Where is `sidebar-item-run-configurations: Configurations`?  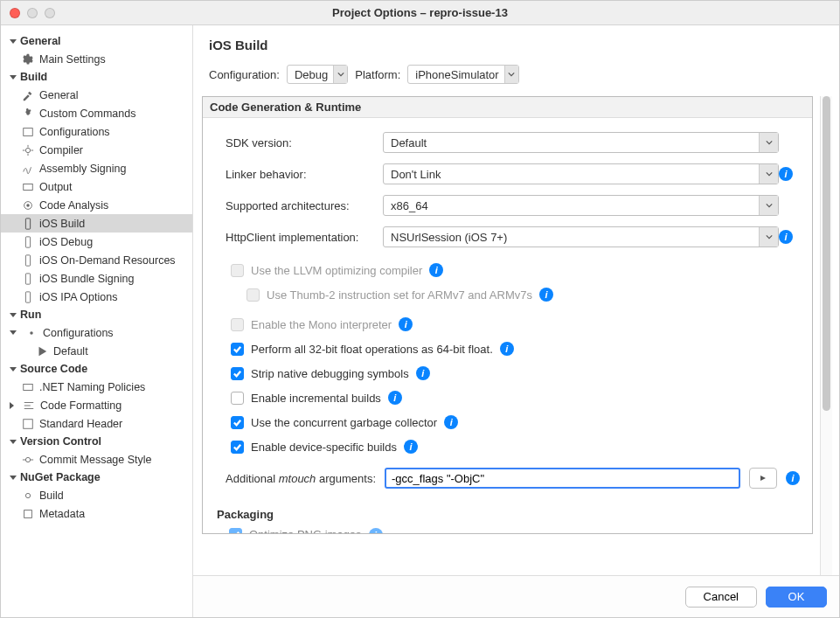
sidebar-item-run-configurations: Configurations is located at coordinates (96, 332).